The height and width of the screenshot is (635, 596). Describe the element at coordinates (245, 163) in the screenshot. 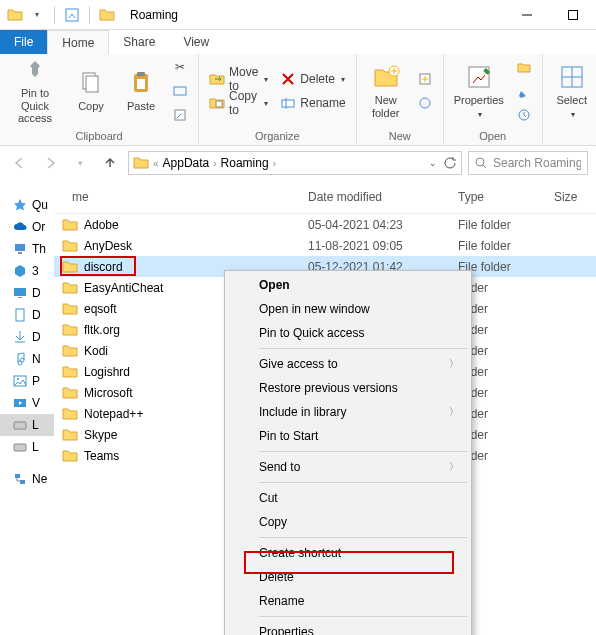

I see `breadcrumb-roaming: Roaming` at that location.